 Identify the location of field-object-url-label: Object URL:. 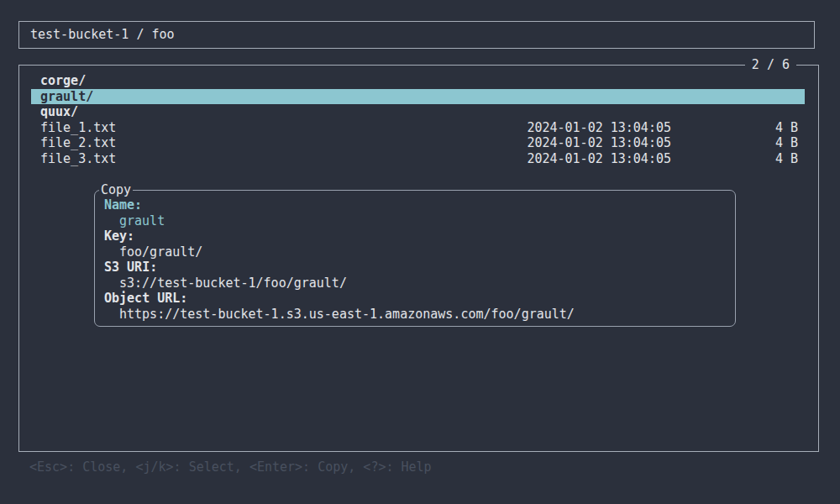
(420, 299).